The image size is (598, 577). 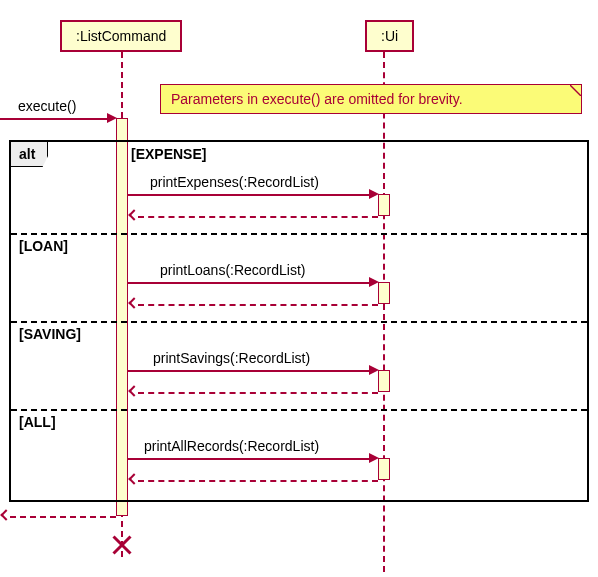 What do you see at coordinates (384, 469) in the screenshot?
I see `activation-ui-all` at bounding box center [384, 469].